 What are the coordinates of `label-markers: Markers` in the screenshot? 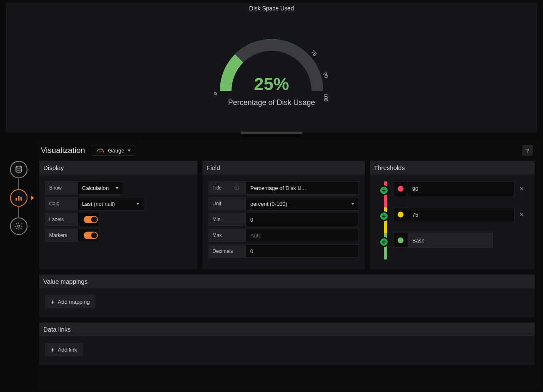 It's located at (61, 235).